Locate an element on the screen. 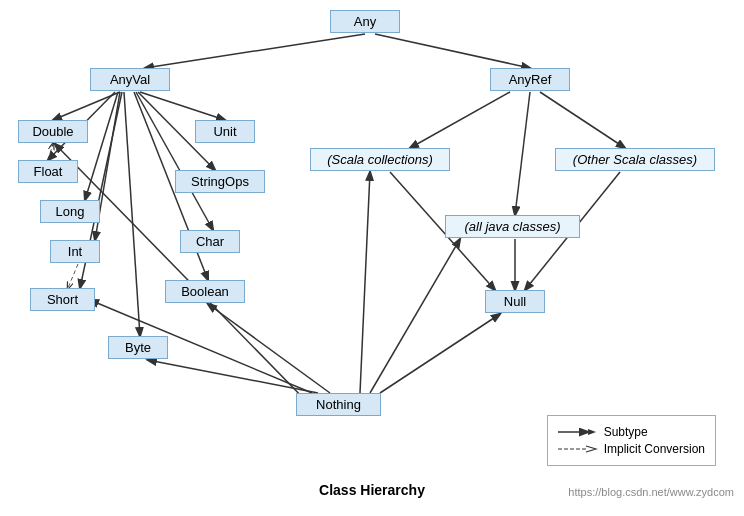  node-long: Long is located at coordinates (70, 212).